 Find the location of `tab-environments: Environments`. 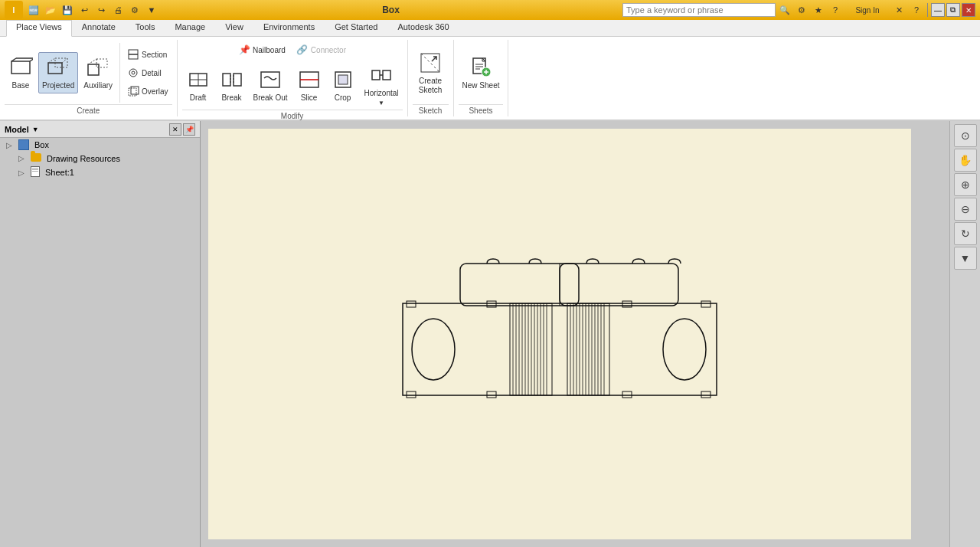

tab-environments: Environments is located at coordinates (289, 28).